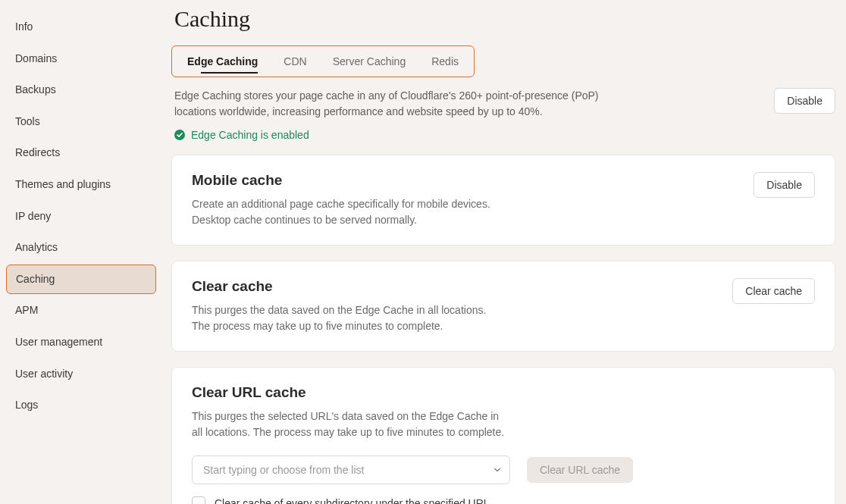  I want to click on sidebar-item-backups: Backups, so click(81, 90).